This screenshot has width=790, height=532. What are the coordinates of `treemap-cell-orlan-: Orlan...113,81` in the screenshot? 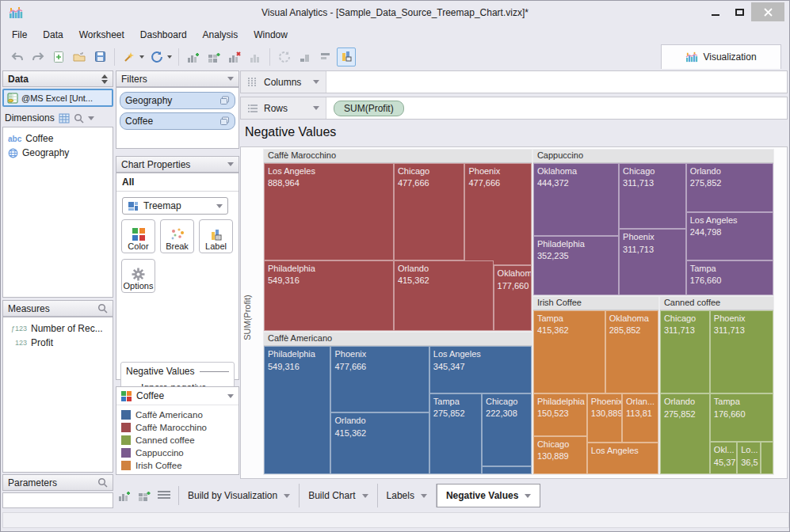 It's located at (640, 418).